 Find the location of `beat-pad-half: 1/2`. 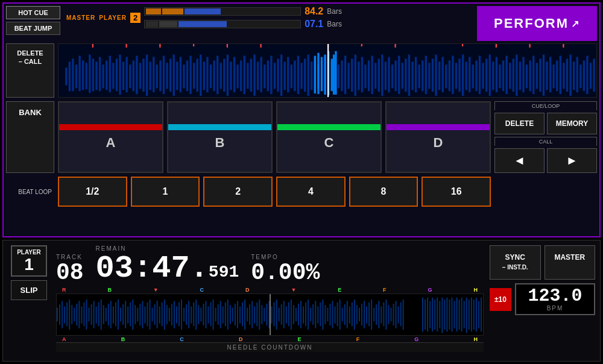

beat-pad-half: 1/2 is located at coordinates (93, 192).